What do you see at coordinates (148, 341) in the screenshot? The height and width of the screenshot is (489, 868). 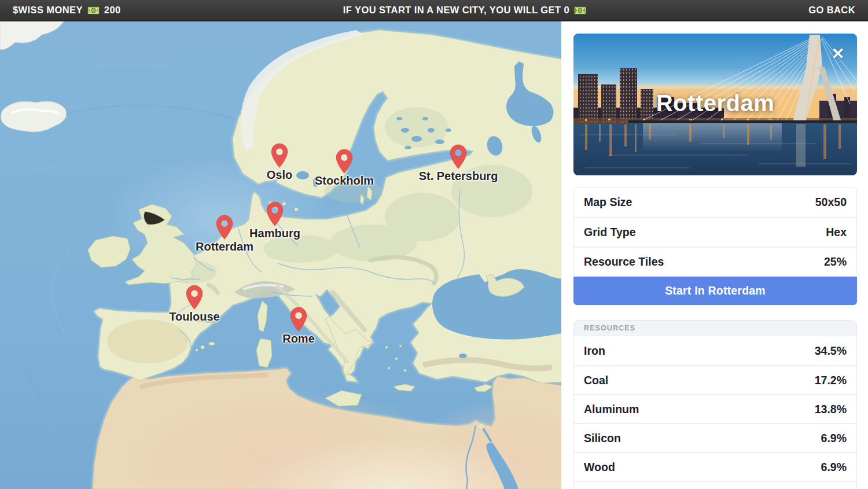 I see `iberia-meseta` at bounding box center [148, 341].